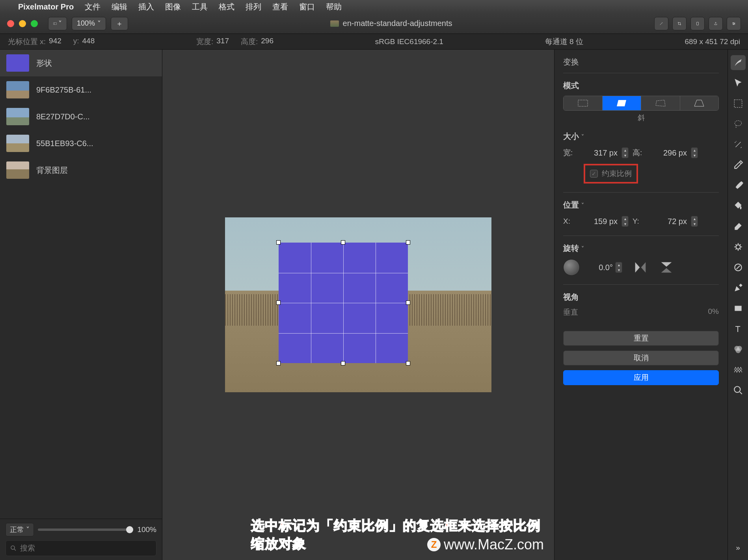 This screenshot has width=748, height=560. What do you see at coordinates (698, 24) in the screenshot?
I see `page-button` at bounding box center [698, 24].